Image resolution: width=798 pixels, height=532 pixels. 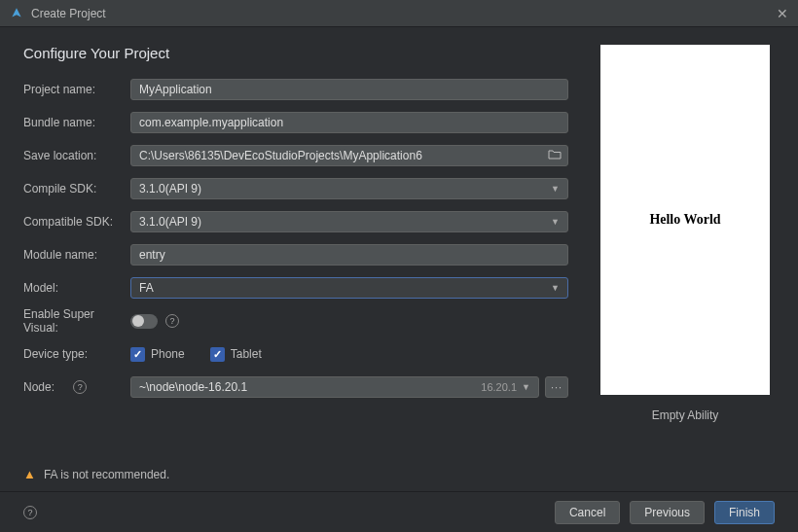 I want to click on enable-super-visual-label: Enable Super Visual:, so click(x=77, y=321).